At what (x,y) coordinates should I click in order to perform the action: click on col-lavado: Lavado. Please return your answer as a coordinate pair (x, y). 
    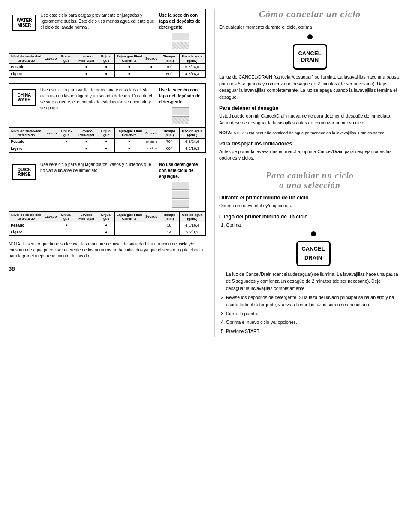
    Looking at the image, I should click on (51, 59).